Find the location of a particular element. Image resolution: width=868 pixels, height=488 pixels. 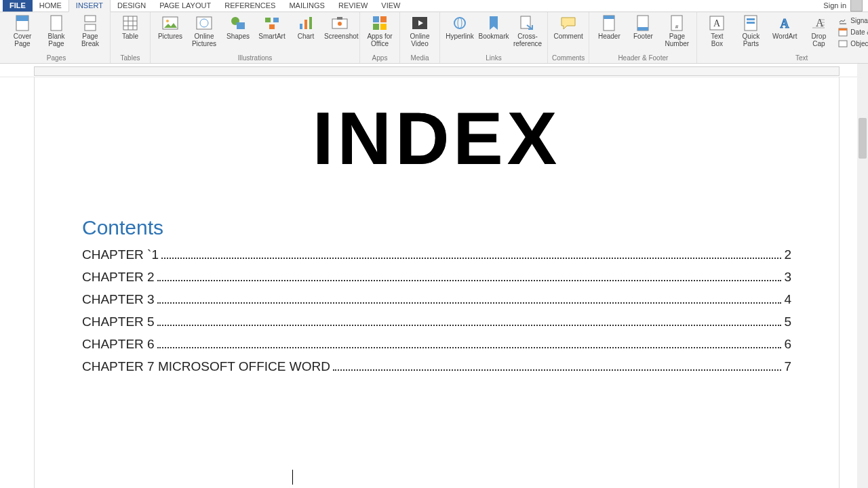

tab-design: DESIGN is located at coordinates (132, 5).